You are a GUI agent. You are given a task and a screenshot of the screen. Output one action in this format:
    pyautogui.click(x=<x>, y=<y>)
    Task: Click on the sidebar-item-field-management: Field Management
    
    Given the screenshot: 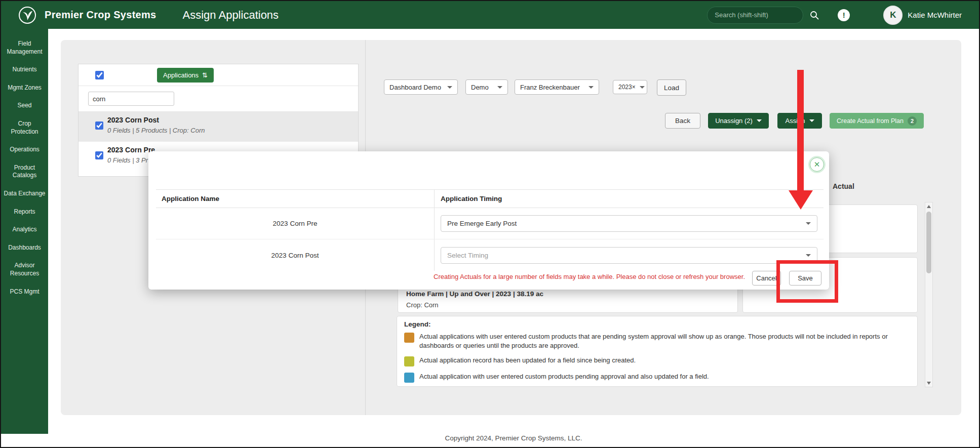 What is the action you would take?
    pyautogui.click(x=24, y=48)
    